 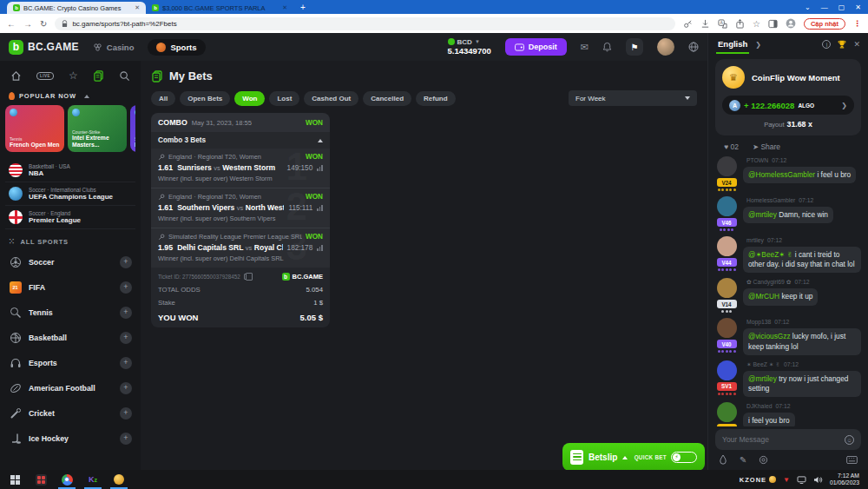 What do you see at coordinates (285, 99) in the screenshot?
I see `filter-lost: Lost` at bounding box center [285, 99].